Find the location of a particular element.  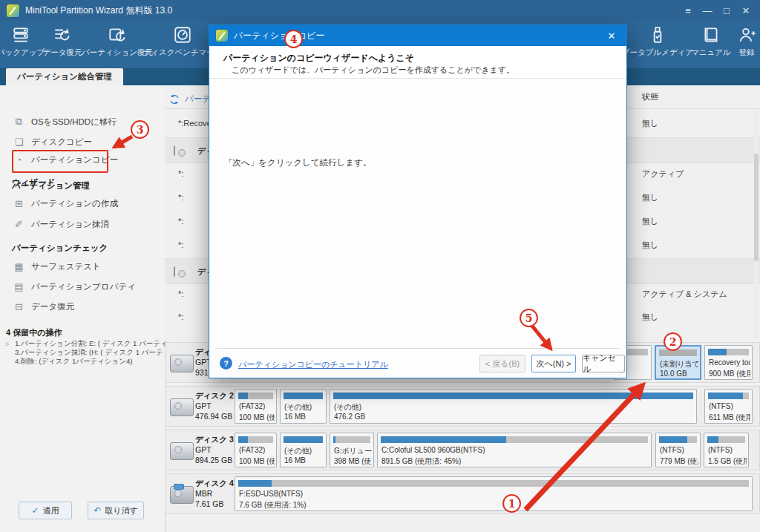

disk4-usb-icon is located at coordinates (182, 495).